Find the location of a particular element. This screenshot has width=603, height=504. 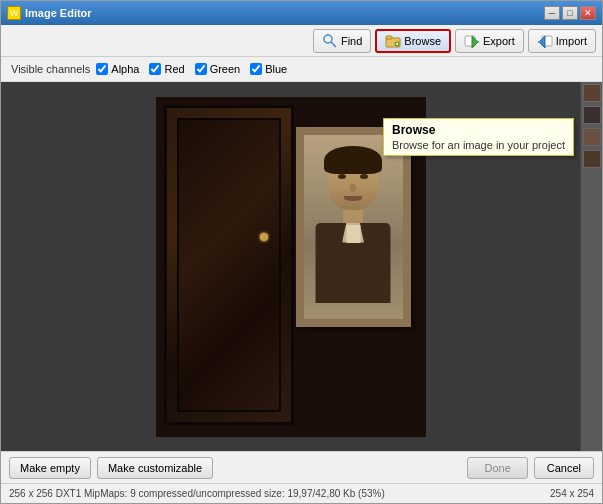

title-bar: W Image Editor ─ □ ✕ is located at coordinates (302, 13).